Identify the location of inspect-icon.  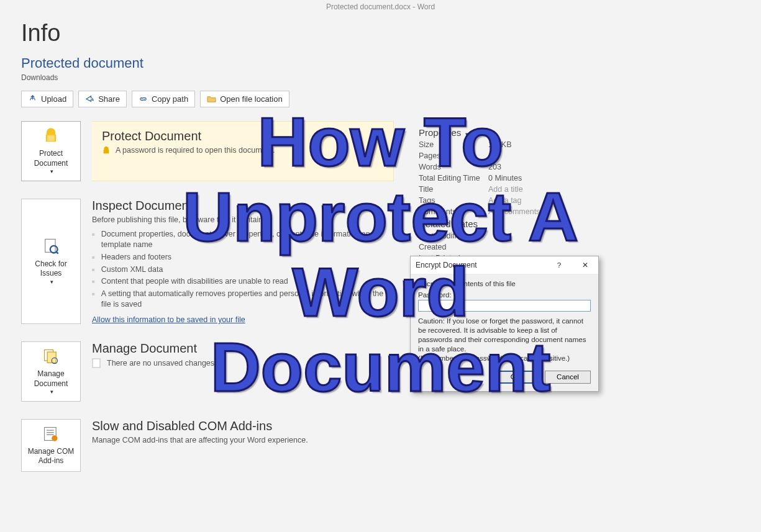
(51, 246).